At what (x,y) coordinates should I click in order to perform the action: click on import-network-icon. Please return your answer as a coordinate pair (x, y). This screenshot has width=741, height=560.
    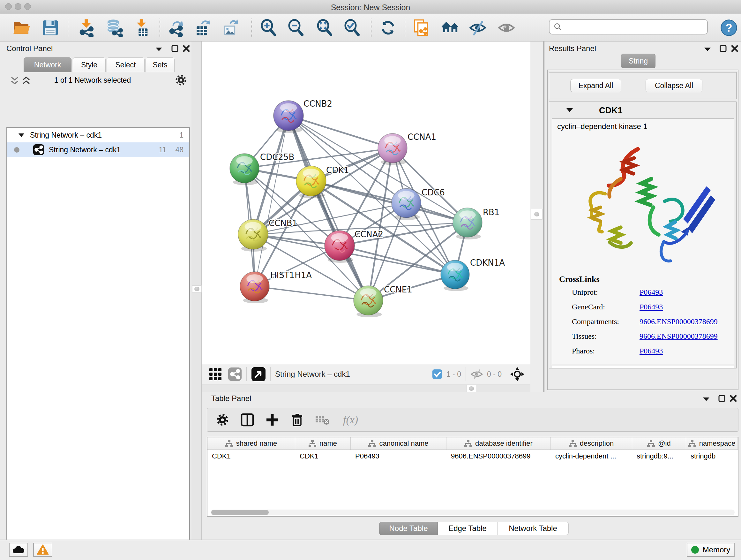
    Looking at the image, I should click on (86, 28).